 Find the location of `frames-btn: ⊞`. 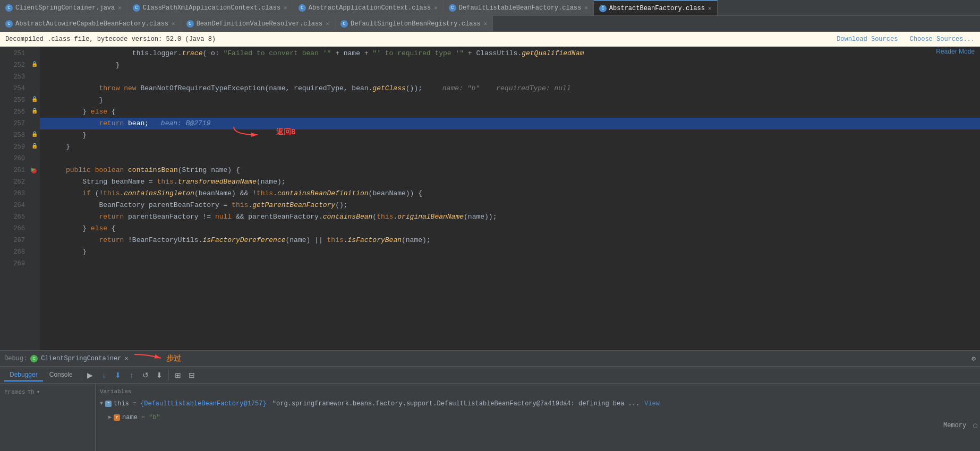

frames-btn: ⊞ is located at coordinates (178, 375).